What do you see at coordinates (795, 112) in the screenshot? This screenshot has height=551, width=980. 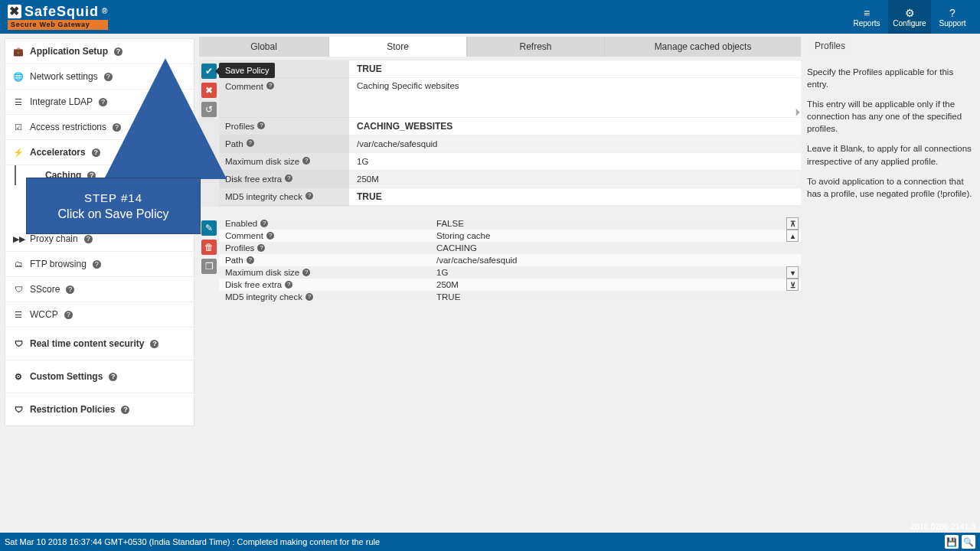 I see `resize-handle-icon: ◢` at bounding box center [795, 112].